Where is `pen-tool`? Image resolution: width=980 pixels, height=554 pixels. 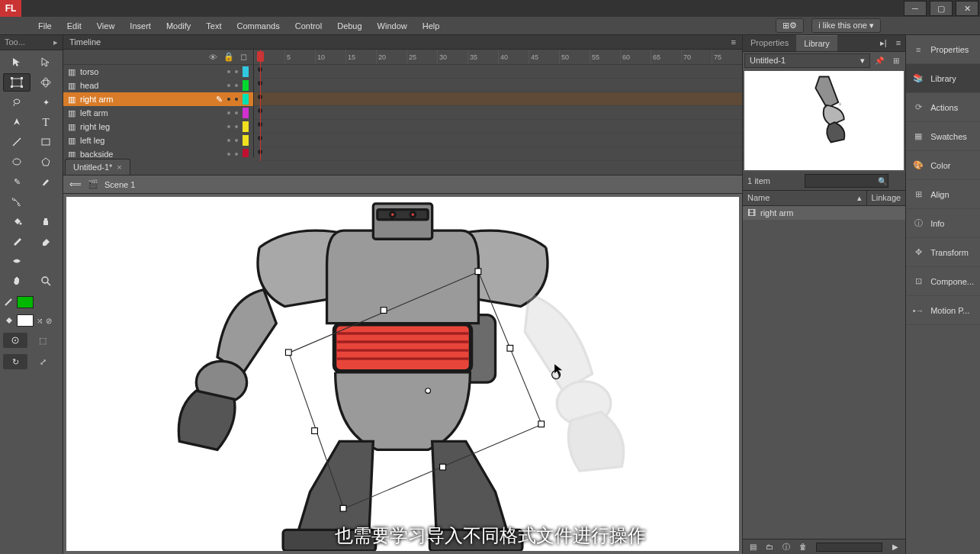
pen-tool is located at coordinates (17, 122).